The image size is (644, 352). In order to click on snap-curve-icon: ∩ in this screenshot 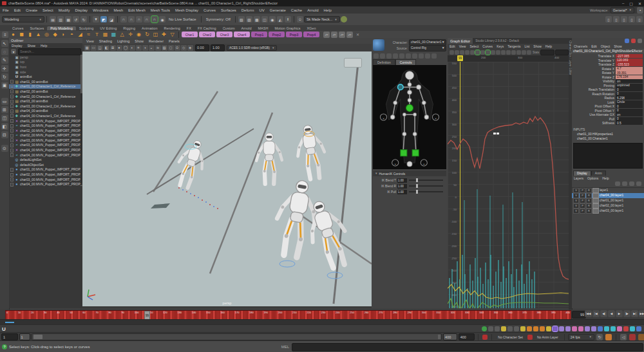, I will do `click(131, 19)`.